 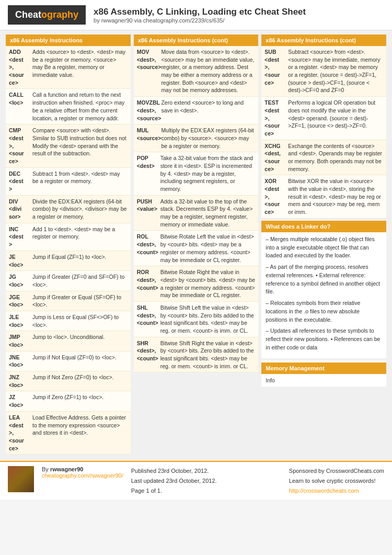 I want to click on entry-key-sub: SUB<dest>,<source>, so click(x=276, y=71).